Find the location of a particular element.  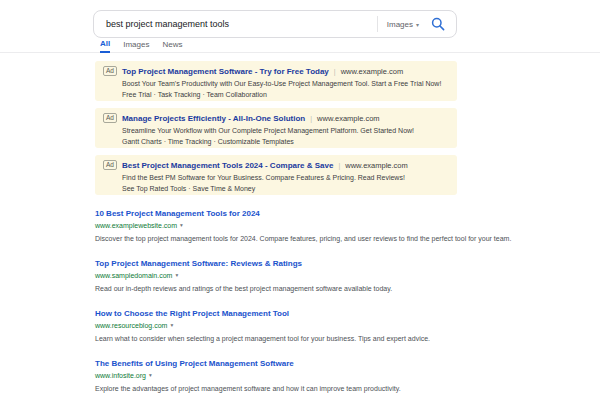

search-input is located at coordinates (242, 24).